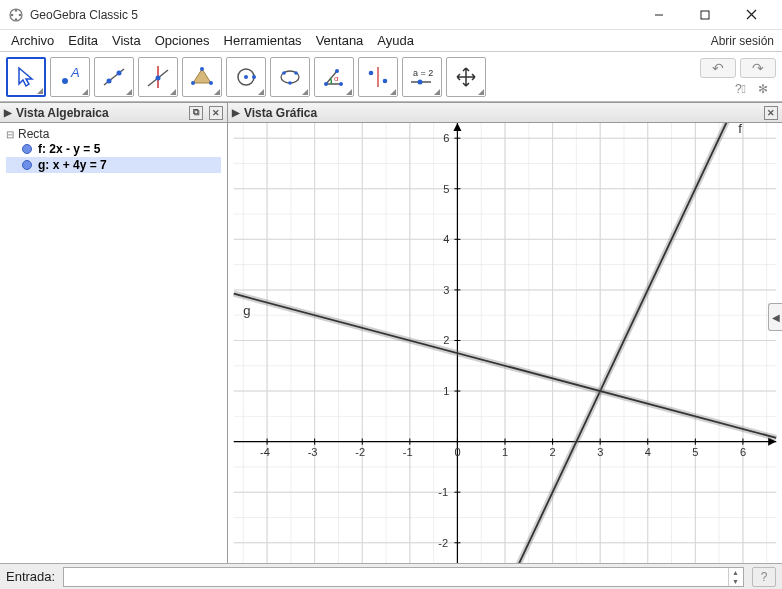 The width and height of the screenshot is (782, 589). Describe the element at coordinates (26, 77) in the screenshot. I see `tool-move` at that location.